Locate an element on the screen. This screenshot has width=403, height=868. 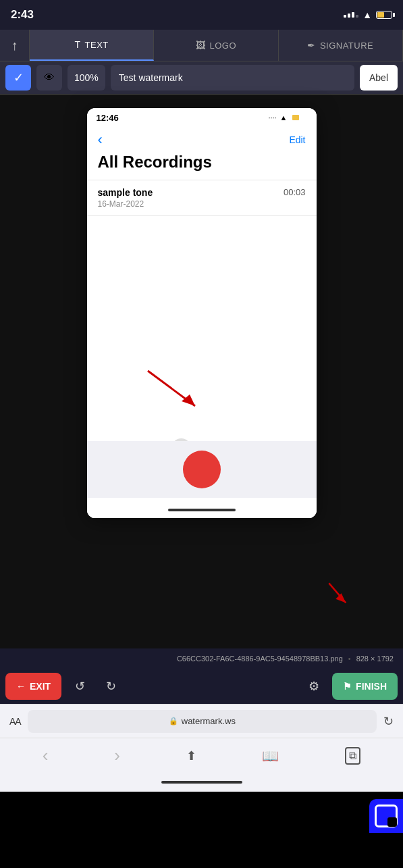
bottom-home-indicator is located at coordinates (201, 782).